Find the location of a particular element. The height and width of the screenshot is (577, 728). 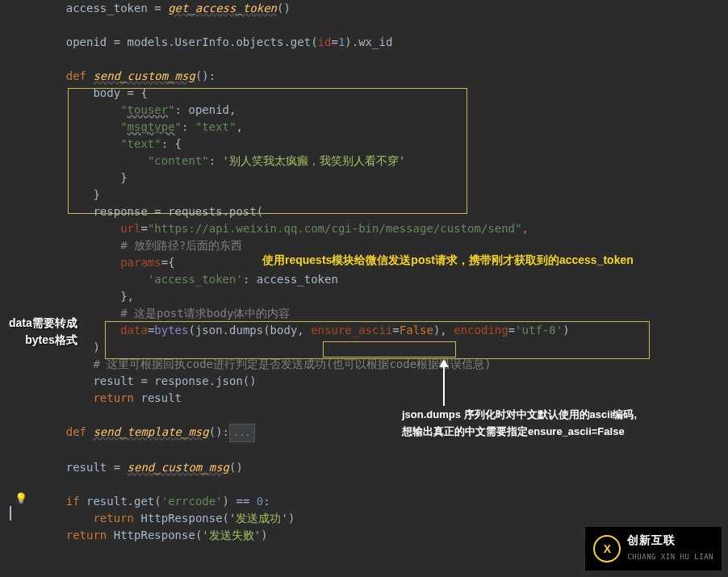

logo-icon: X is located at coordinates (607, 549).